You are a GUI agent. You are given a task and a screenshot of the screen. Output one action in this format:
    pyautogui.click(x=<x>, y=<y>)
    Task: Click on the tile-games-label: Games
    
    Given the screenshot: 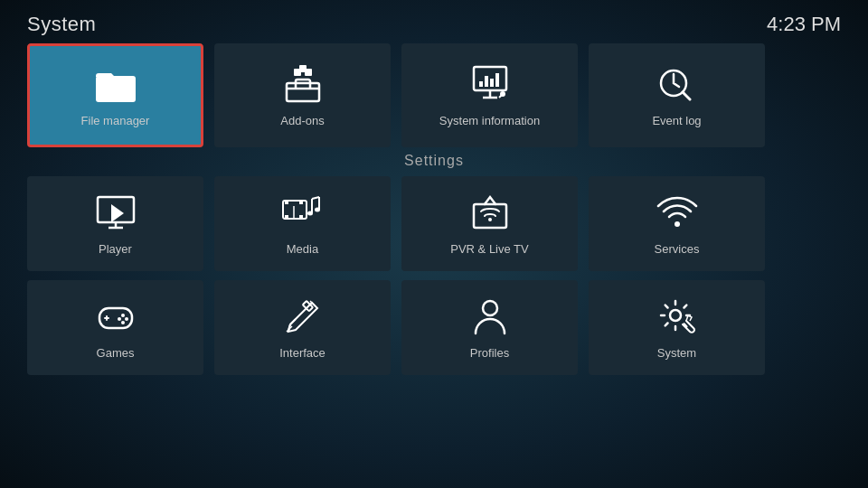 What is the action you would take?
    pyautogui.click(x=116, y=352)
    